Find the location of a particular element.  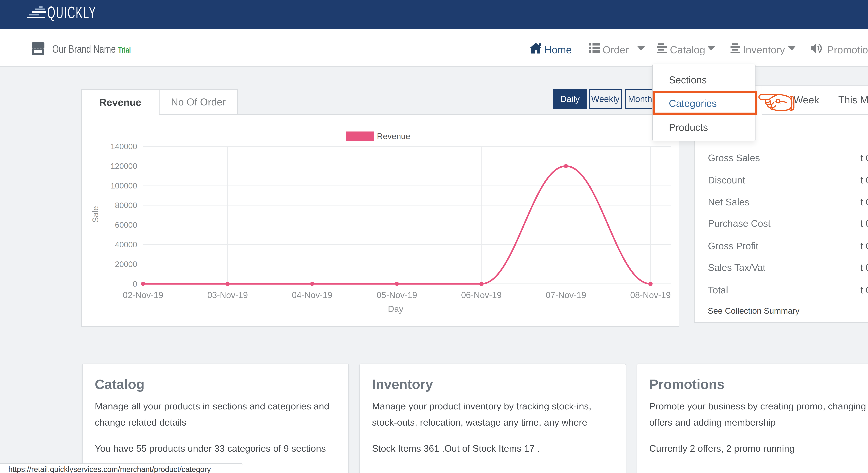

svg-text: 140000 is located at coordinates (124, 146).